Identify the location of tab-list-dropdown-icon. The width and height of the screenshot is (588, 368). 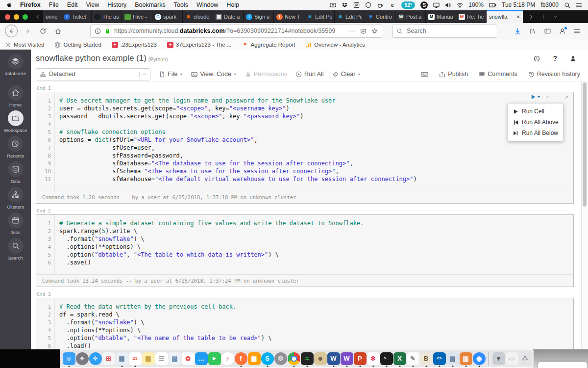
(556, 17).